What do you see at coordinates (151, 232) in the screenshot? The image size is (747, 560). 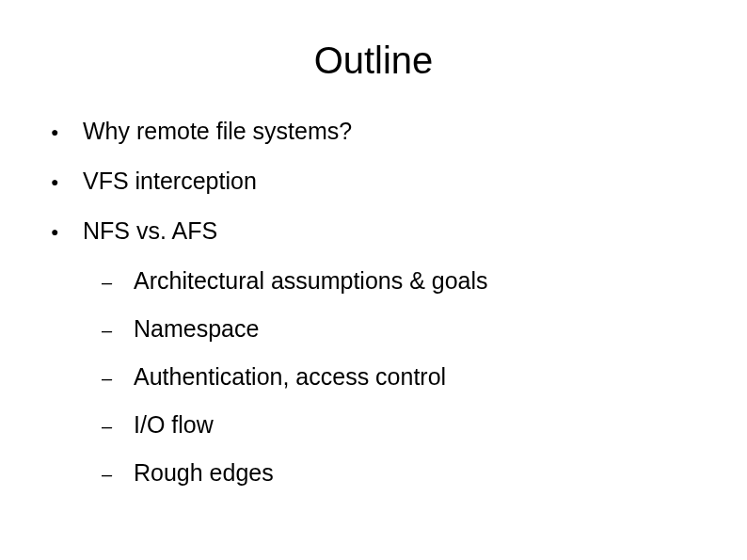 I see `bullet-text: NFS vs. AFS` at bounding box center [151, 232].